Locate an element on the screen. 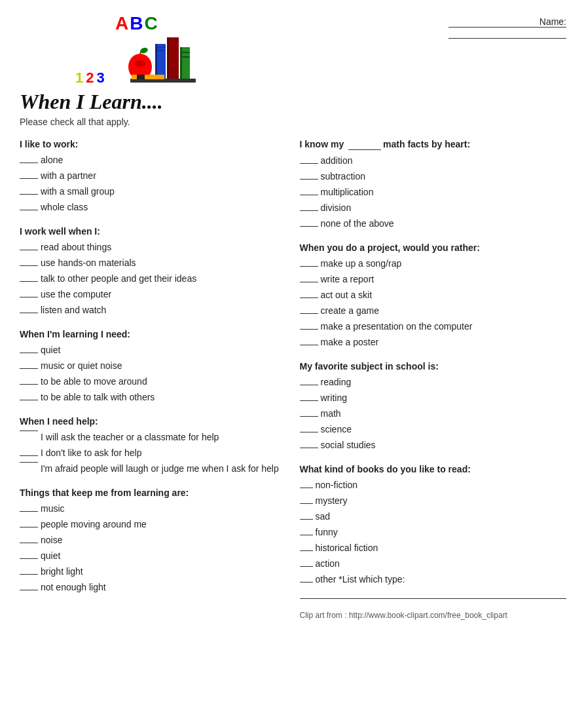 Image resolution: width=586 pixels, height=728 pixels. section-math-title: I know my math facts by heart: is located at coordinates (433, 144).